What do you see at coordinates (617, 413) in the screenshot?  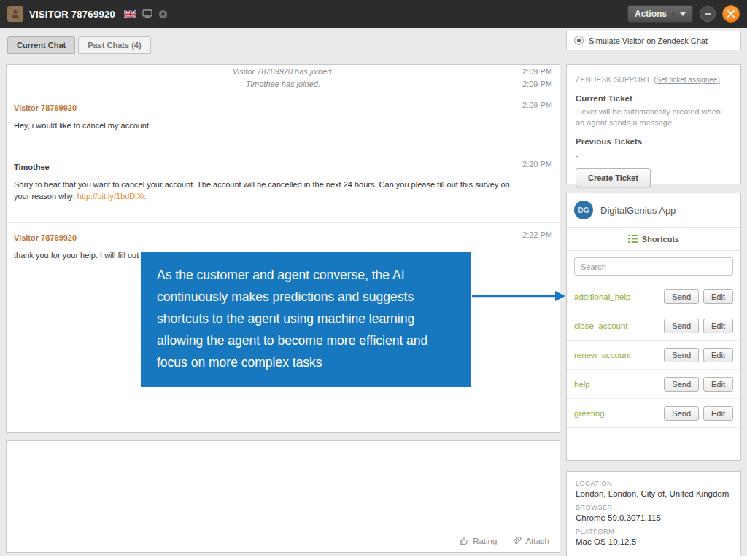 I see `shortcut-name: greeting` at bounding box center [617, 413].